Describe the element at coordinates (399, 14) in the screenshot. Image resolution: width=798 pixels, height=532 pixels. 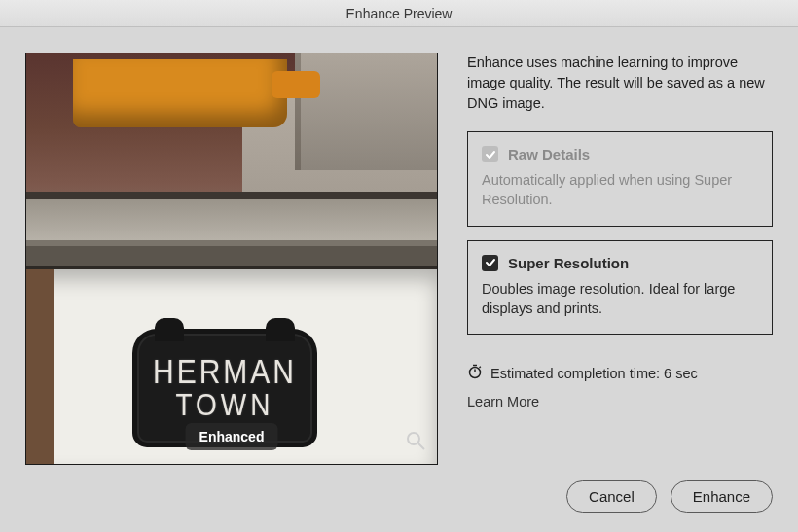
I see `window-title: Enhance Preview` at that location.